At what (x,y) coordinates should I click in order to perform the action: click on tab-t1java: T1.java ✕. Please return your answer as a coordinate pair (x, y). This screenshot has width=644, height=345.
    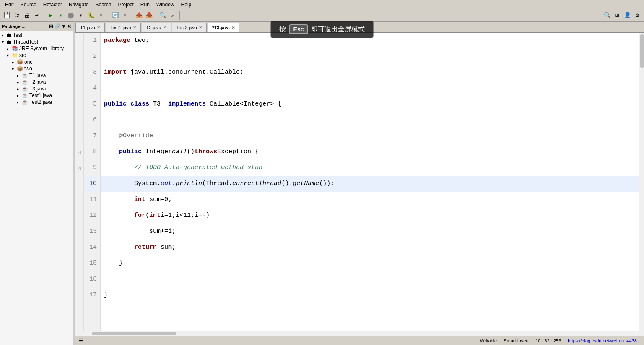
    Looking at the image, I should click on (90, 27).